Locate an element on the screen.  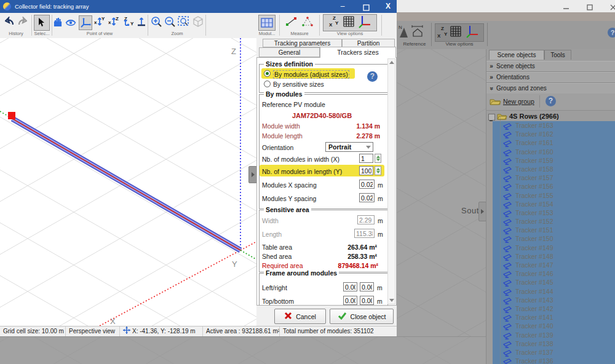
tracker-row: Tracker #138 is located at coordinates (554, 344).